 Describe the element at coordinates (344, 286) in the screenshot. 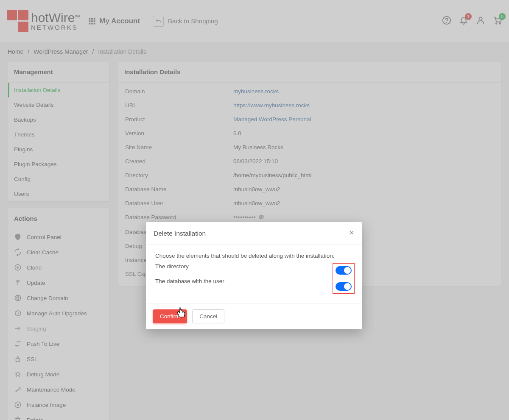

I see `toggle-database` at that location.